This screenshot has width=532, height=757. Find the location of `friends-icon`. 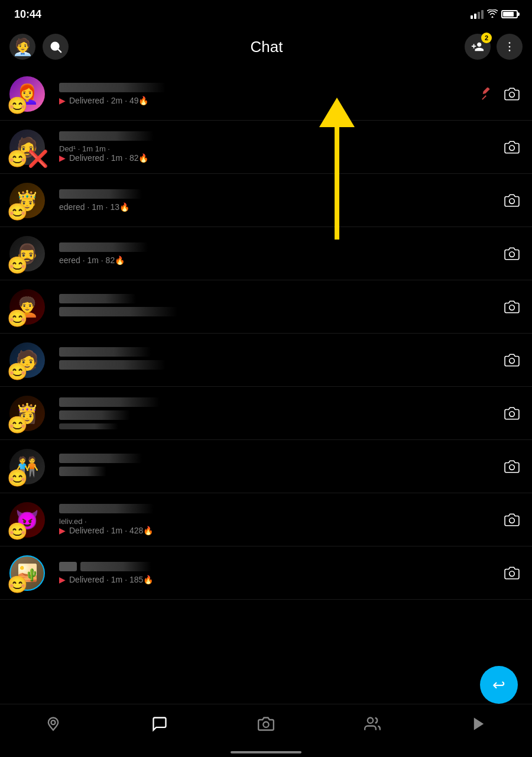

friends-icon is located at coordinates (372, 726).